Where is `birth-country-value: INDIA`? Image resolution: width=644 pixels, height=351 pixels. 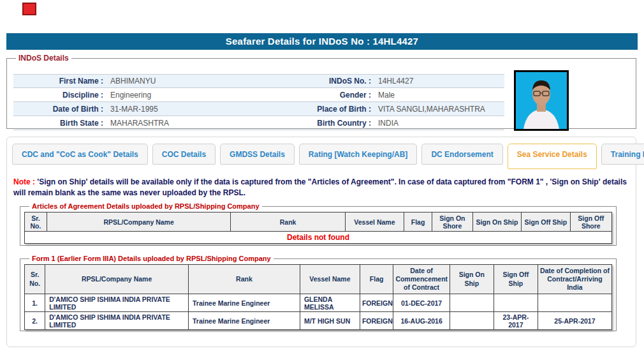 birth-country-value: INDIA is located at coordinates (439, 123).